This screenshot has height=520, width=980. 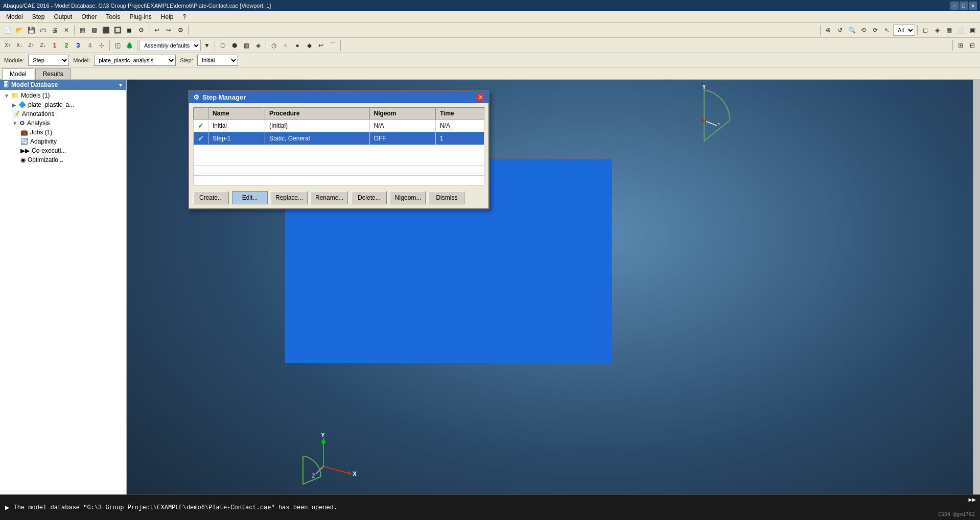 I want to click on open-btn: 📂, so click(x=19, y=30).